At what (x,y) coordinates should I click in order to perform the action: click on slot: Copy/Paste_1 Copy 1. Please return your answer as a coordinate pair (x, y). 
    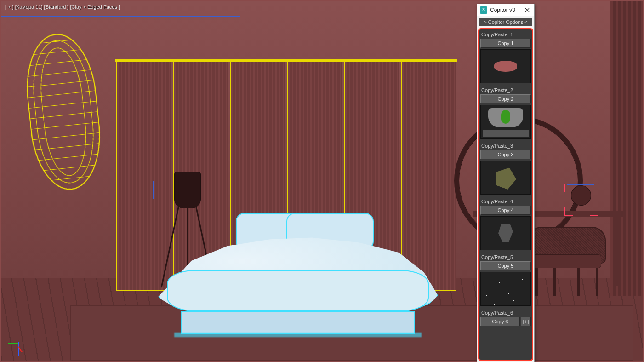
    Looking at the image, I should click on (506, 57).